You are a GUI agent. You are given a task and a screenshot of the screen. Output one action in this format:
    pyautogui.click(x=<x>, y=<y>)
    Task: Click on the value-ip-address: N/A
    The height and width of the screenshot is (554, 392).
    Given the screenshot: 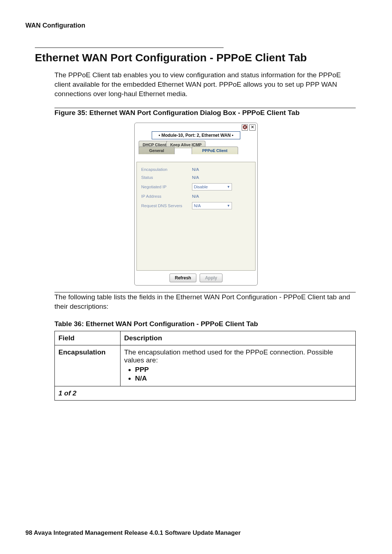 What is the action you would take?
    pyautogui.click(x=195, y=196)
    